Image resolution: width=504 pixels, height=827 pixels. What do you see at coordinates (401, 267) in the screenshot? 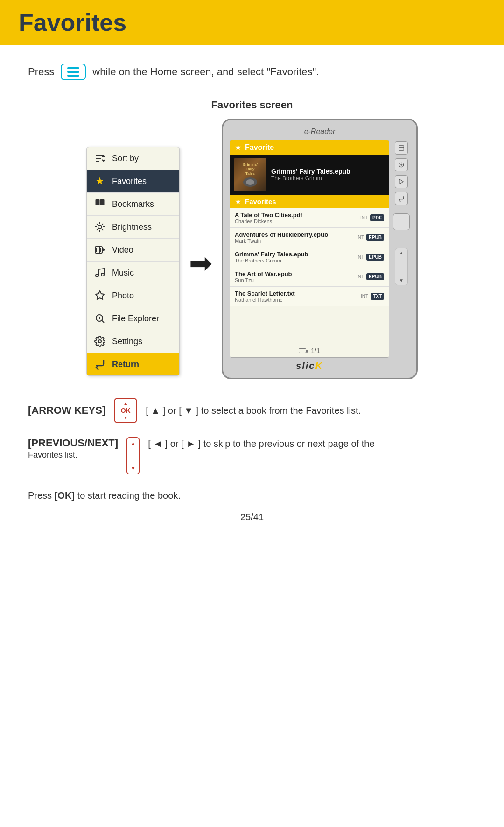
I see `scroll-slider: ▲ ▼` at bounding box center [401, 267].